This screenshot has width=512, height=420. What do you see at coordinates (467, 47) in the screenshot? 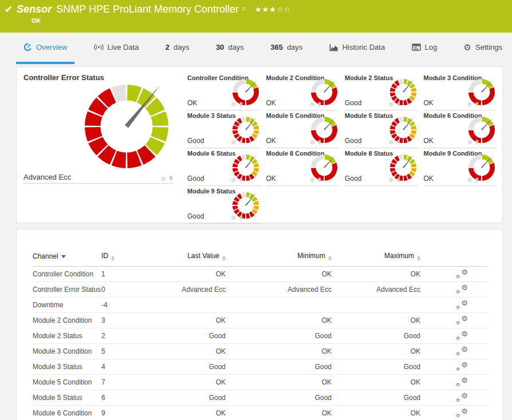
I see `gear-icon: ⚙` at bounding box center [467, 47].